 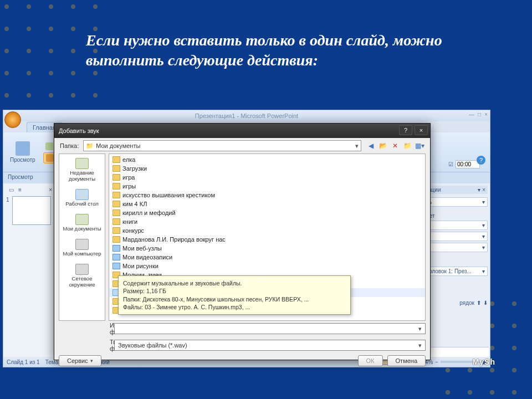 What do you see at coordinates (486, 114) in the screenshot?
I see `close-icon: ×` at bounding box center [486, 114].